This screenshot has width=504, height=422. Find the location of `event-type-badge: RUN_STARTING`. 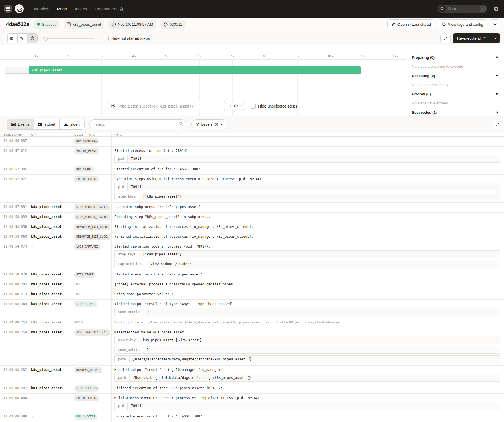

event-type-badge: RUN_STARTING is located at coordinates (86, 141).